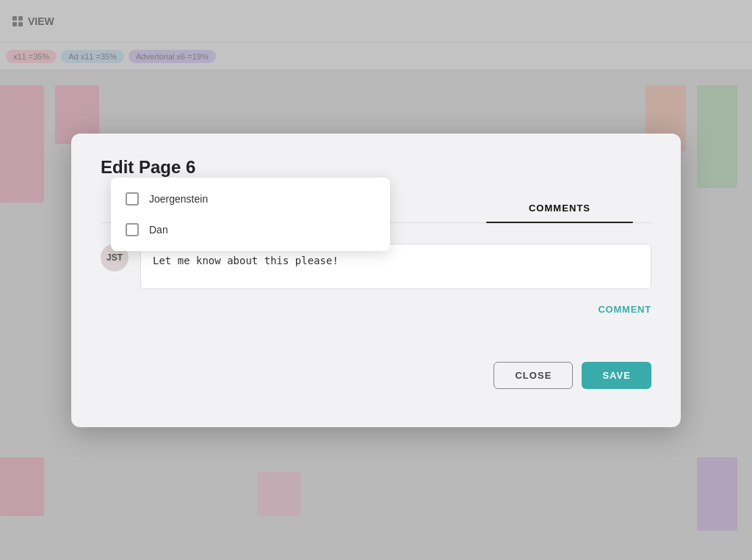 This screenshot has height=560, width=752. Describe the element at coordinates (250, 230) in the screenshot. I see `mention-item-dan: Dan` at that location.